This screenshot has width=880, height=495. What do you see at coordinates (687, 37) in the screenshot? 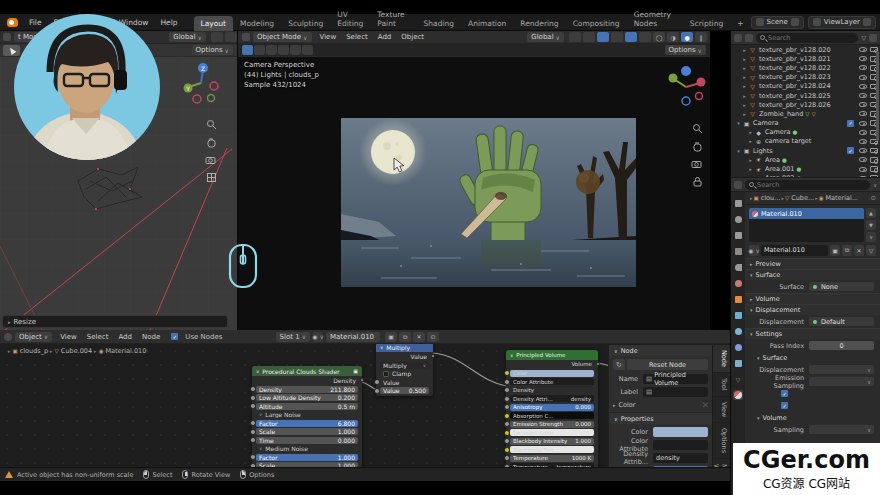
I see `shading-rendered-icon: ●` at bounding box center [687, 37].